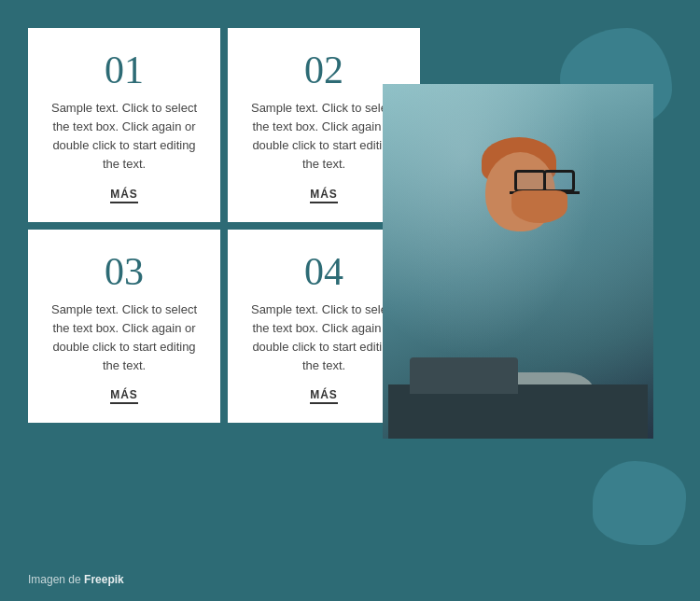 This screenshot has width=700, height=601. I want to click on card-1: 01 Sample text. Click to select the text…, so click(124, 125).